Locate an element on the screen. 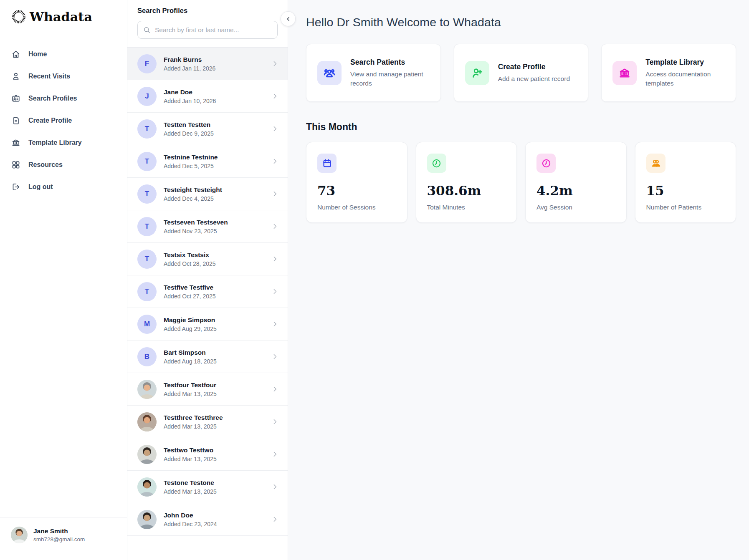  search-patients-card: Search Patients View and manage patient … is located at coordinates (373, 73).